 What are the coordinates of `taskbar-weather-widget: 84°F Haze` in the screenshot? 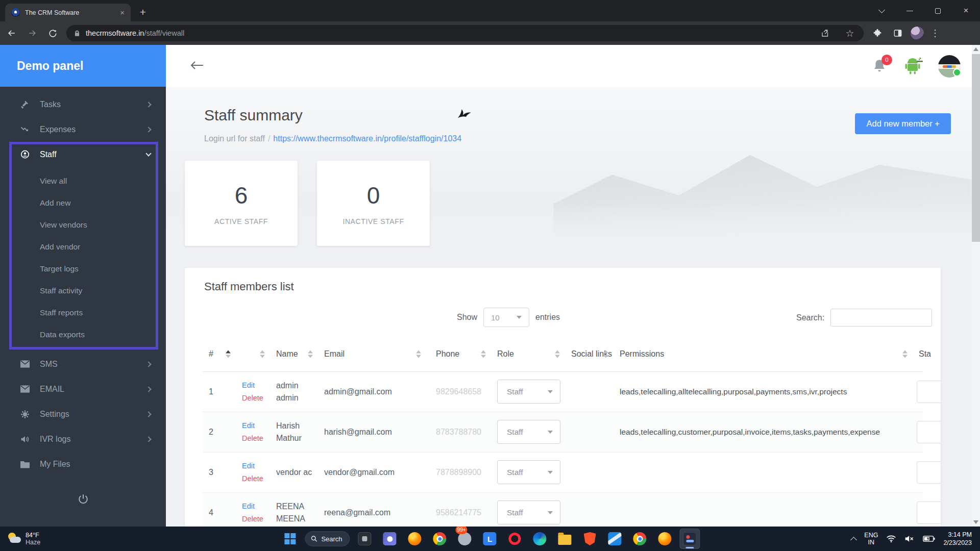 It's located at (23, 539).